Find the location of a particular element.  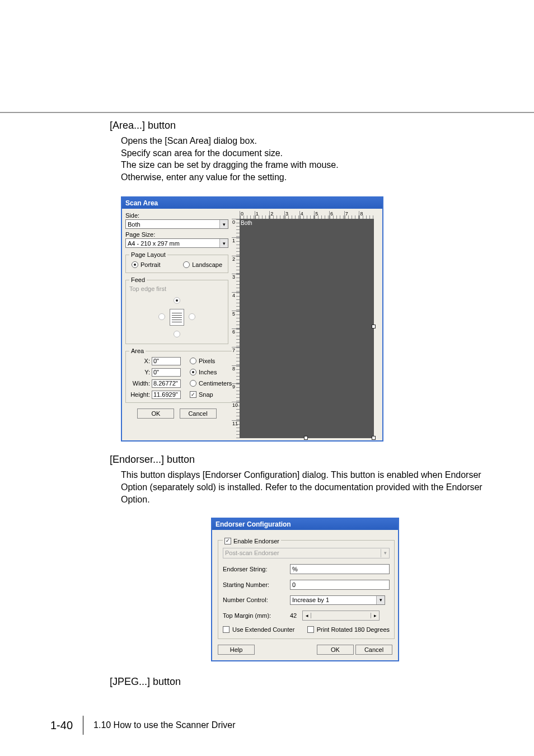

radio-label: Inches is located at coordinates (208, 372).